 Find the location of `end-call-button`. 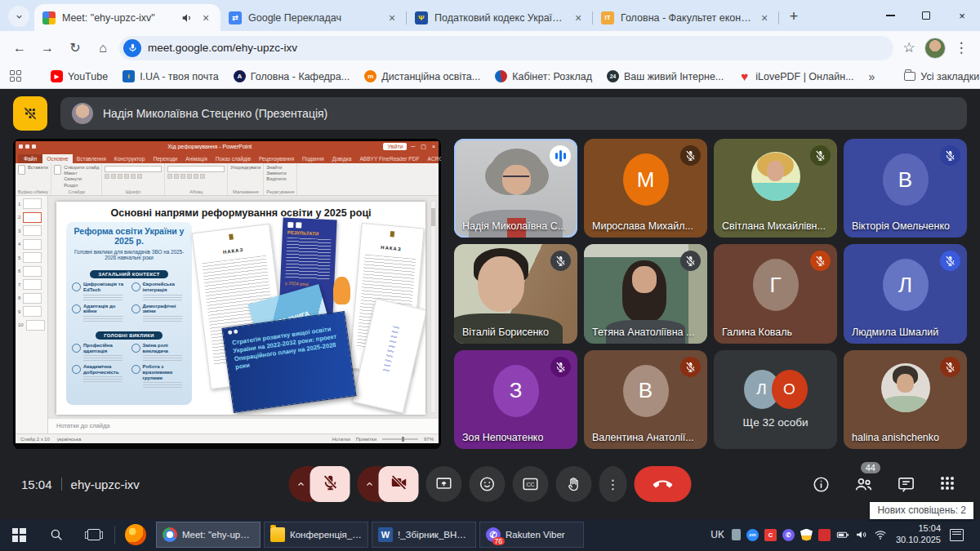

end-call-button is located at coordinates (663, 484).